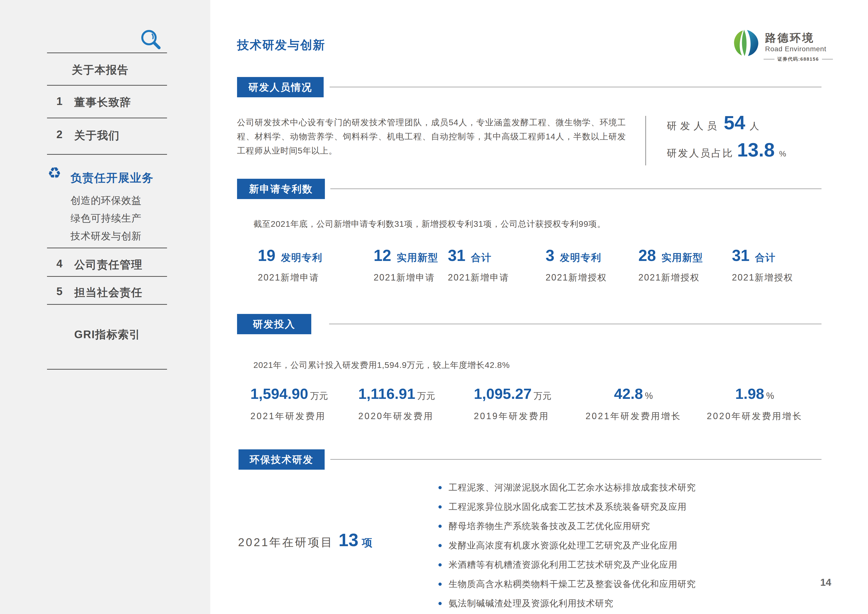 The width and height of the screenshot is (868, 614). What do you see at coordinates (289, 404) in the screenshot?
I see `investment-stat: 1,594.90 万元 2021年研发费用` at bounding box center [289, 404].